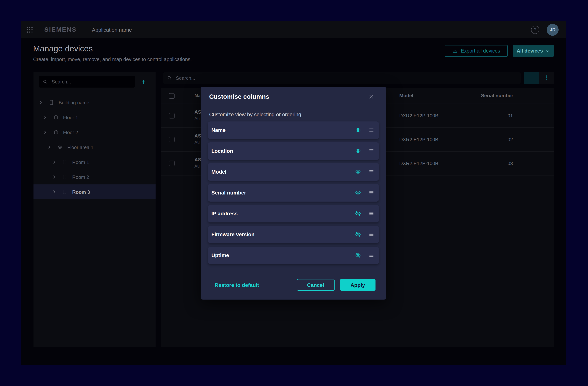 The width and height of the screenshot is (588, 386). Describe the element at coordinates (294, 151) in the screenshot. I see `column-item-location: Location` at that location.